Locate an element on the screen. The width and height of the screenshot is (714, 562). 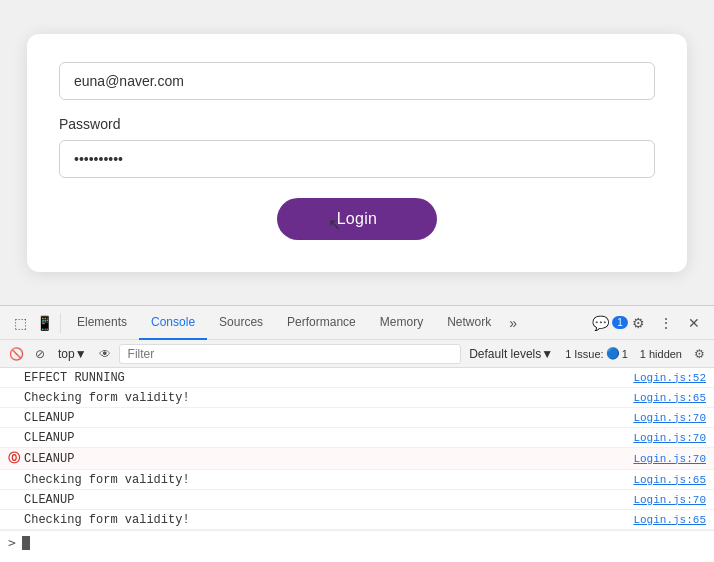
settings-button: ⚙ is located at coordinates (638, 323).